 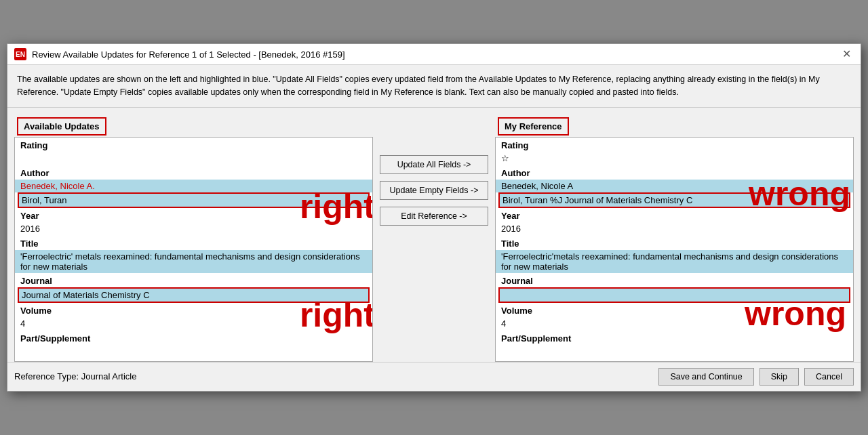 What do you see at coordinates (674, 243) in the screenshot?
I see `right-title-label: Title` at bounding box center [674, 243].